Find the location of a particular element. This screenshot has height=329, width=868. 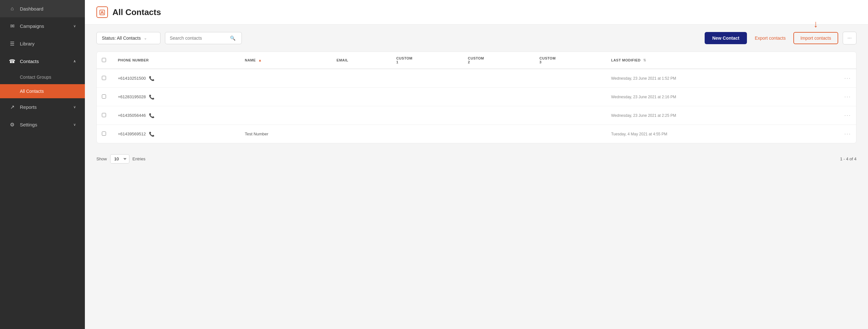

sidebar-item-dashboard: ⌂ Dashboard is located at coordinates (42, 9).